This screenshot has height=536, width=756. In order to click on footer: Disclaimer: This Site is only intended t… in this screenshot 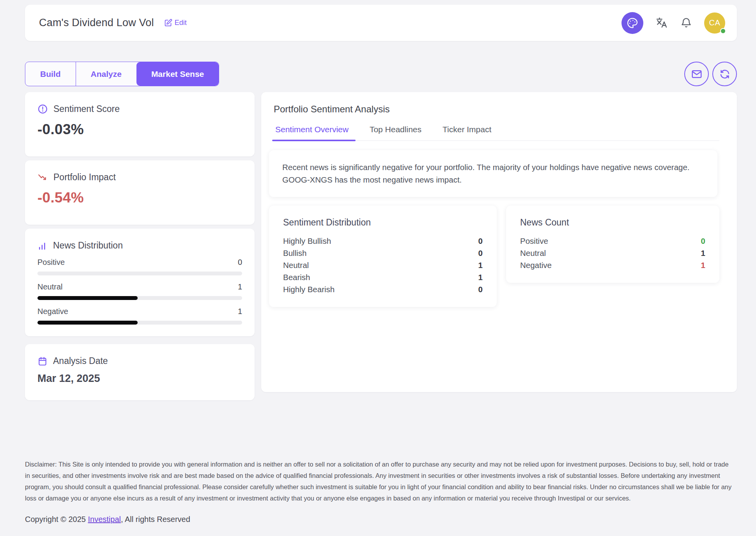, I will do `click(381, 492)`.